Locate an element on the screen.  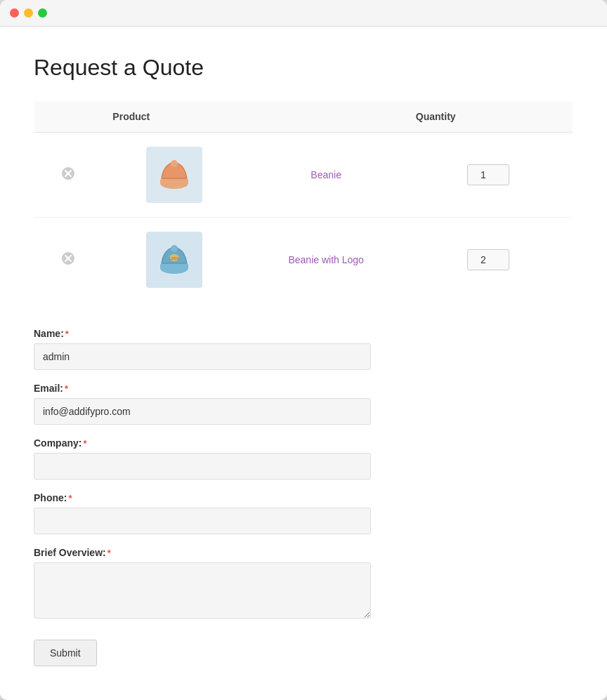
product-image-cell: LOGO is located at coordinates (174, 260).